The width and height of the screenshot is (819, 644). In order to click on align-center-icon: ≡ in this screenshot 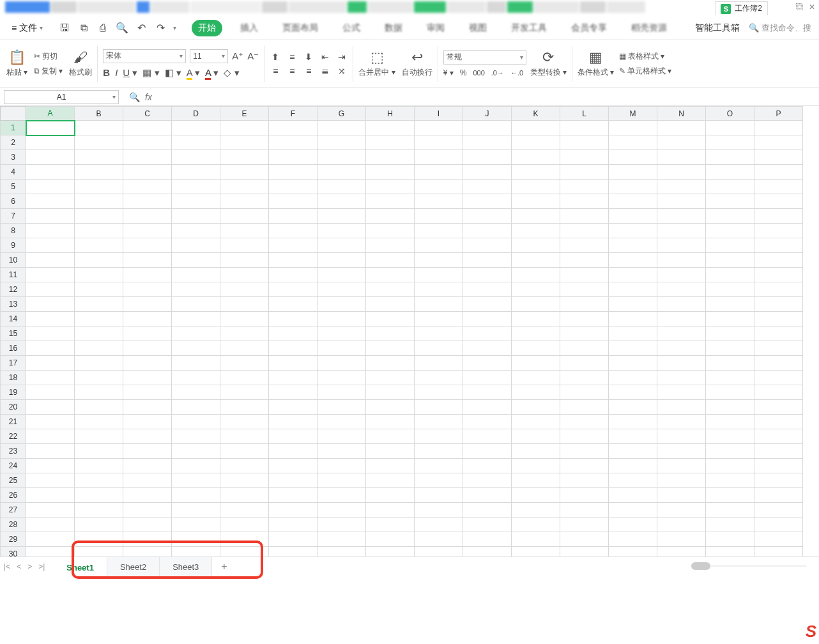, I will do `click(292, 71)`.